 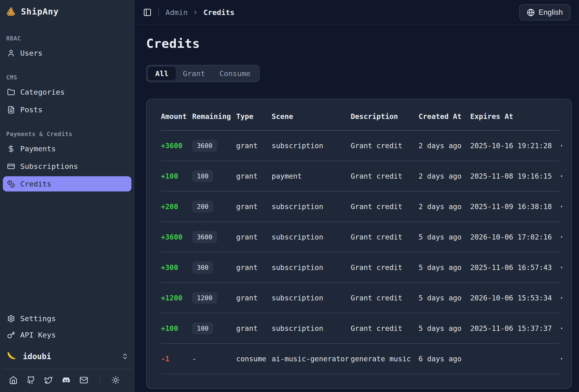 I want to click on expires-at-cell: 2025-11-09 16:38:18, so click(x=515, y=207).